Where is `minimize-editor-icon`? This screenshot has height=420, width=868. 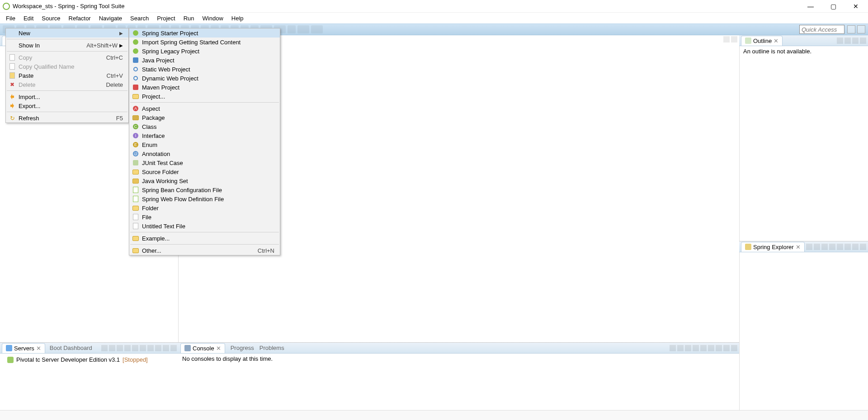
minimize-editor-icon is located at coordinates (726, 39).